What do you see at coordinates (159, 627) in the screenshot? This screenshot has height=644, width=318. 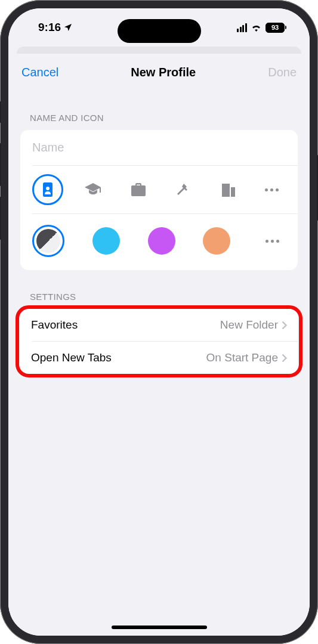 I see `home-indicator` at bounding box center [159, 627].